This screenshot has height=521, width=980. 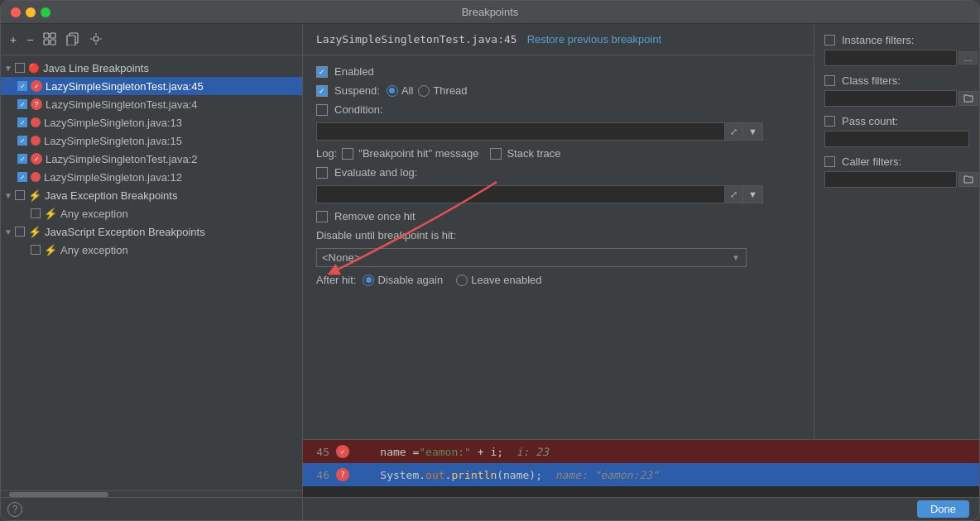 What do you see at coordinates (558, 71) in the screenshot?
I see `enabled-row: Enabled` at bounding box center [558, 71].